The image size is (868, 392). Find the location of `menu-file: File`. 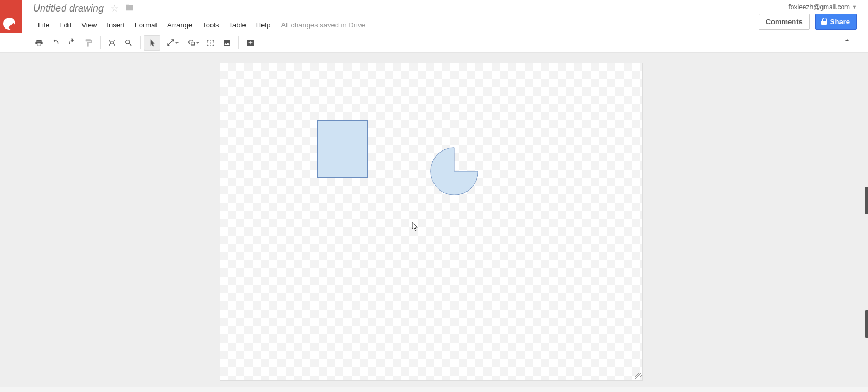

menu-file: File is located at coordinates (44, 25).